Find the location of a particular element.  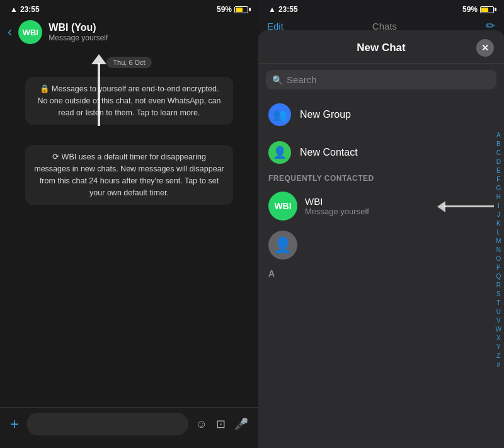

add-attachment-button: + is located at coordinates (14, 424).